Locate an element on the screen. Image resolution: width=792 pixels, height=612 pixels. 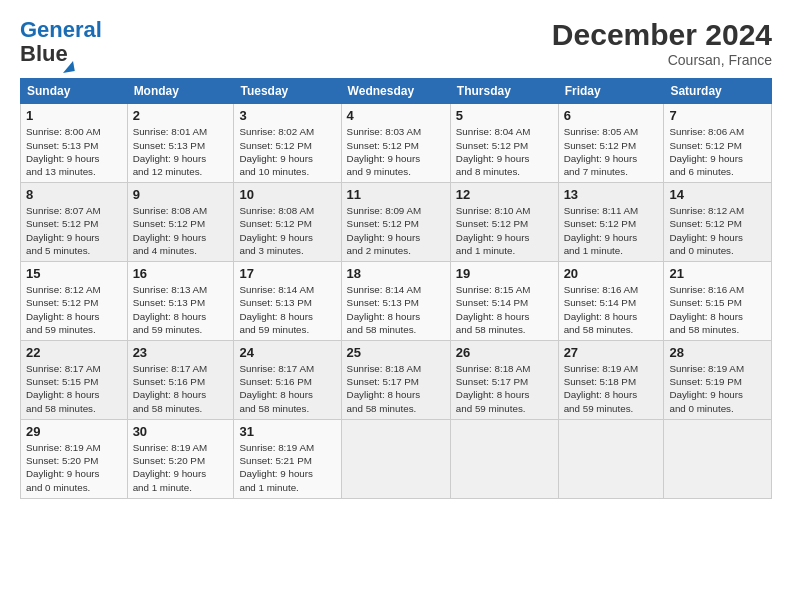
day-number: 26 is located at coordinates (504, 352).